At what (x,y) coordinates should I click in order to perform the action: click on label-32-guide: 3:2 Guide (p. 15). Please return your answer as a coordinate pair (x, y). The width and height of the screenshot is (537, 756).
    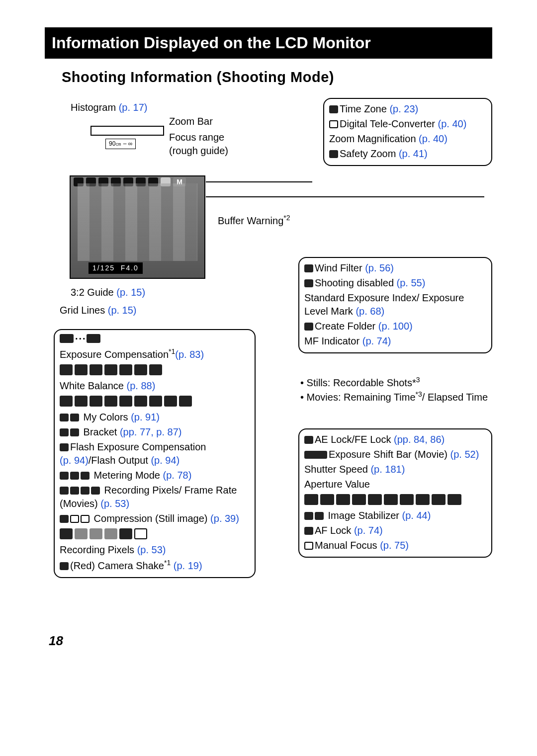
    Looking at the image, I should click on (108, 292).